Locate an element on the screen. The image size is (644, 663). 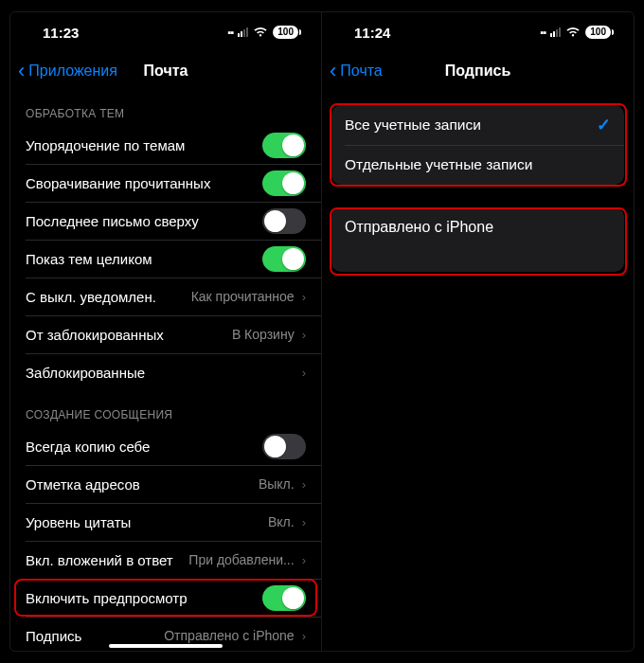
settings-row: Включить предпросмотр is located at coordinates (166, 598).